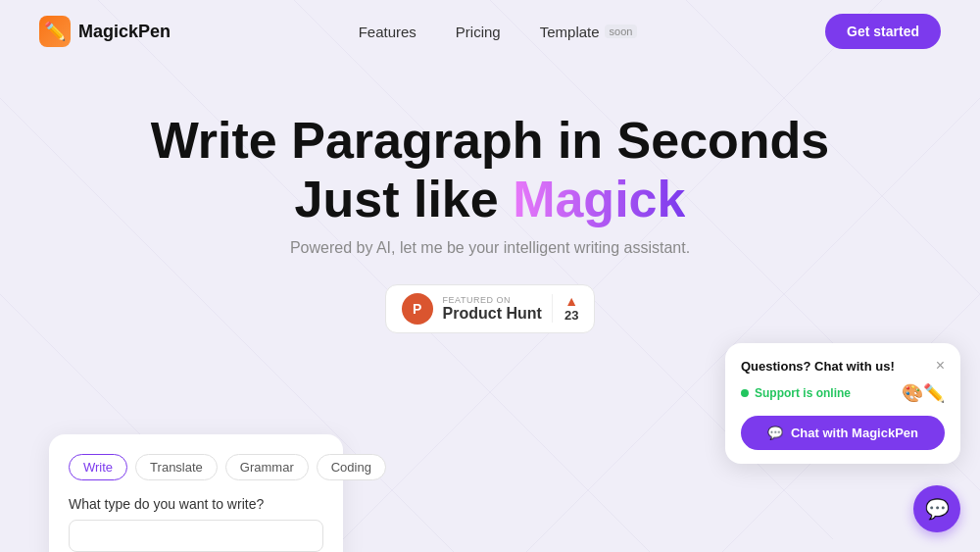 This screenshot has height=552, width=980. Describe the element at coordinates (490, 309) in the screenshot. I see `product-hunt-badge: P FEATURED ON Product Hunt ▲ 23` at that location.